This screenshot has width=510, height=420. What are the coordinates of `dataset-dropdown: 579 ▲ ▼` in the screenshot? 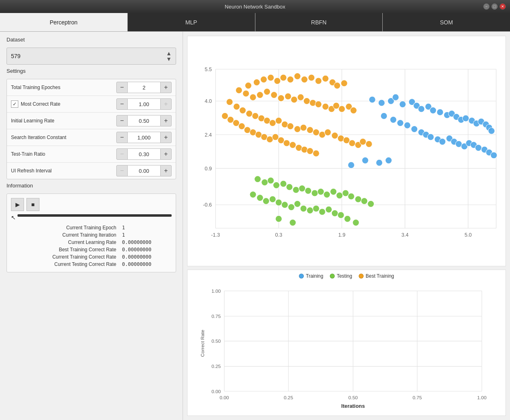 It's located at (91, 56).